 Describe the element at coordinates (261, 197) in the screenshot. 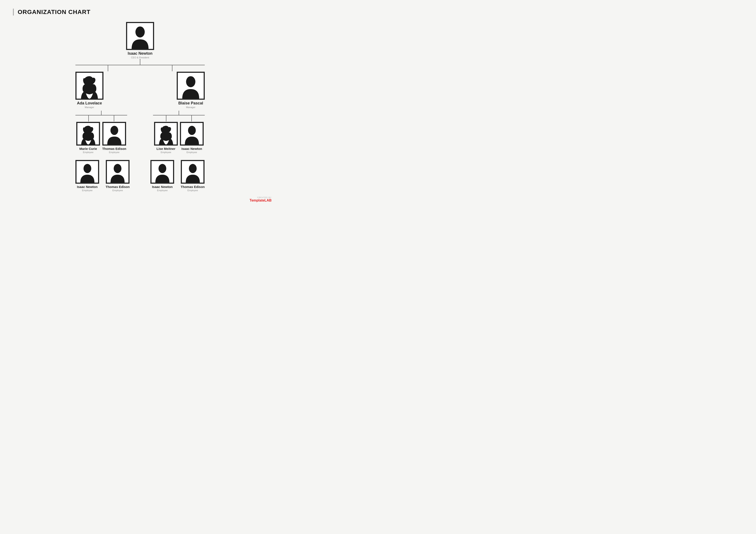

I see `created-by-label: CREATED BY` at that location.